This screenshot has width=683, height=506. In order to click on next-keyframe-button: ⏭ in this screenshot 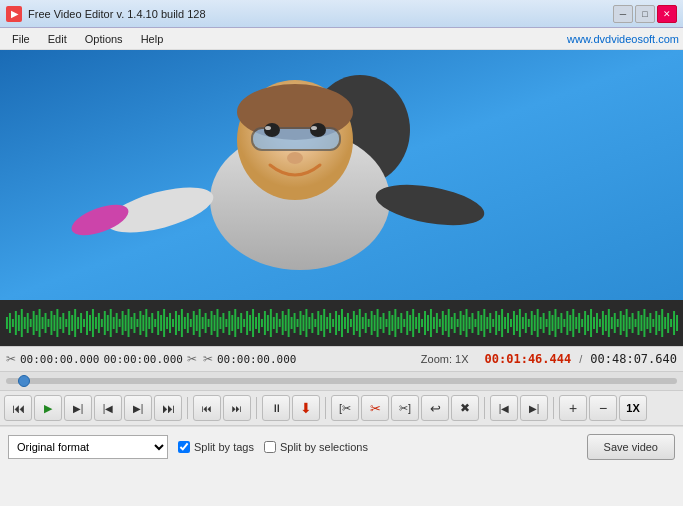, I will do `click(237, 408)`.